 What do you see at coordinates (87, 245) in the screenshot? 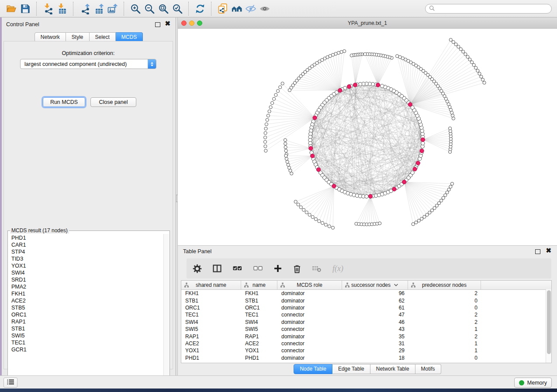
I see `mcds-result-item: CAR1` at bounding box center [87, 245].